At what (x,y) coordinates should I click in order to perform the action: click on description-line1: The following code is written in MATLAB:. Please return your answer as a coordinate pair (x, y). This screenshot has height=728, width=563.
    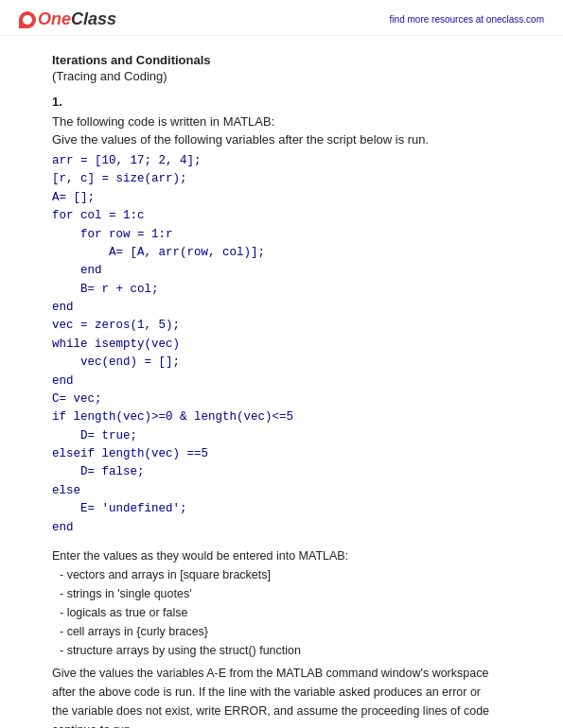
    Looking at the image, I should click on (289, 121).